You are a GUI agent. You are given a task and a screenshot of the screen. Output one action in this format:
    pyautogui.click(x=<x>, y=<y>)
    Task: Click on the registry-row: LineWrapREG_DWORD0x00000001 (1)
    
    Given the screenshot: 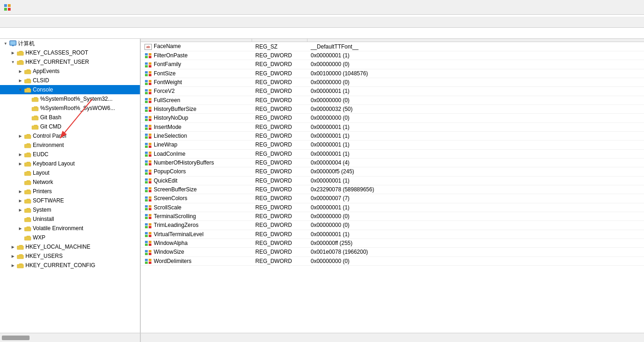 What is the action you would take?
    pyautogui.click(x=392, y=145)
    